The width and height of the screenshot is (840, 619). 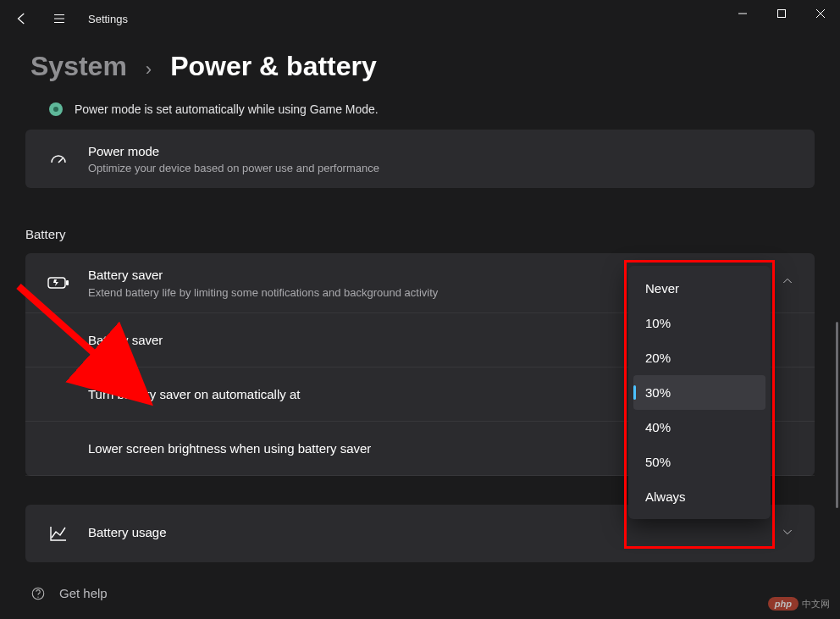 I want to click on window-controls, so click(x=782, y=14).